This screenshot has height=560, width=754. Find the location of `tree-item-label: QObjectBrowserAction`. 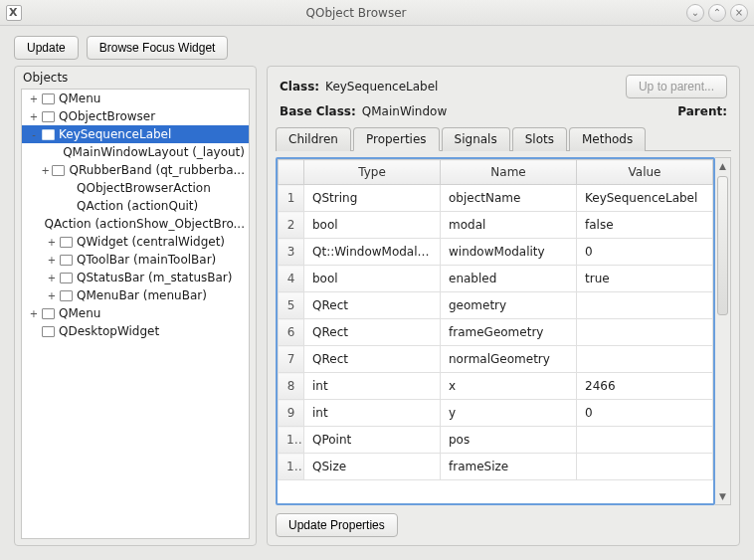

tree-item-label: QObjectBrowserAction is located at coordinates (143, 188).